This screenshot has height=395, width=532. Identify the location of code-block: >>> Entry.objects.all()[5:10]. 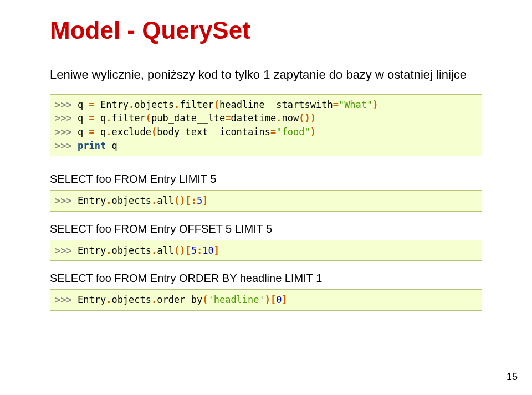
(266, 250).